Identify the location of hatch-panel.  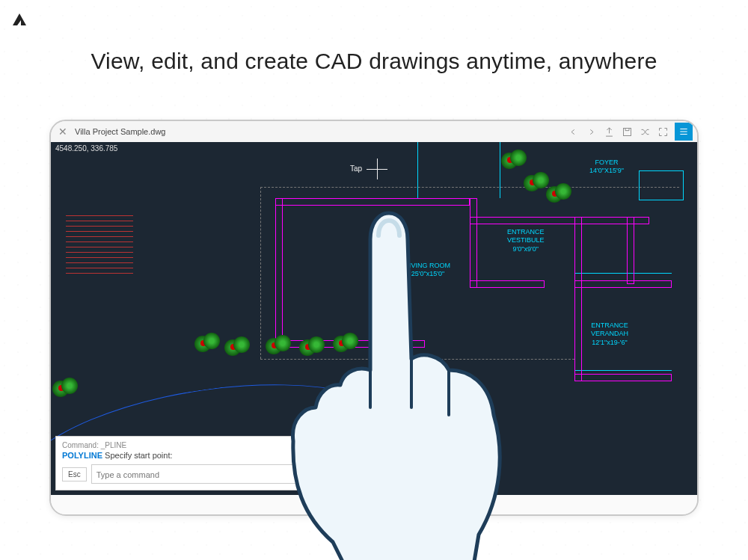
(99, 244).